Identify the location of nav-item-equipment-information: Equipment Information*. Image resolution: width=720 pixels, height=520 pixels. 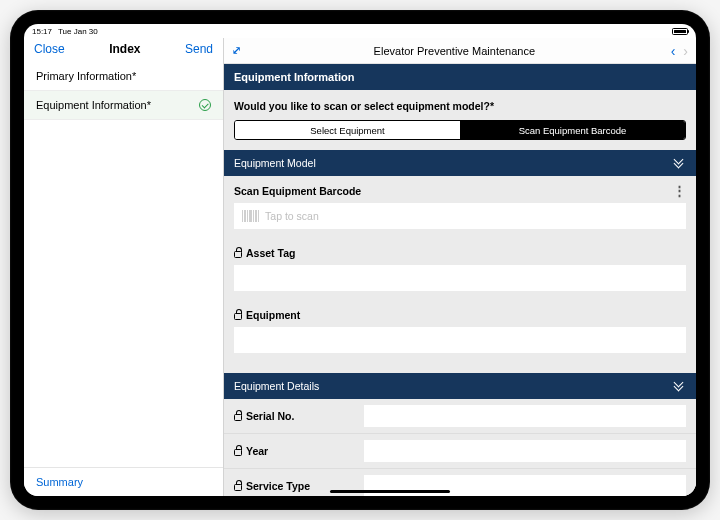
(124, 106).